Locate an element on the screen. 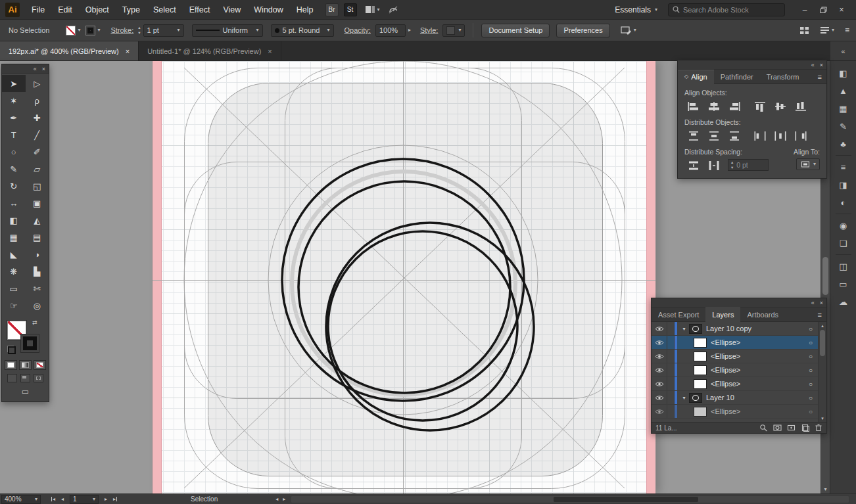 The height and width of the screenshot is (504, 856). vertical-distribute-center-button is located at coordinates (714, 136).